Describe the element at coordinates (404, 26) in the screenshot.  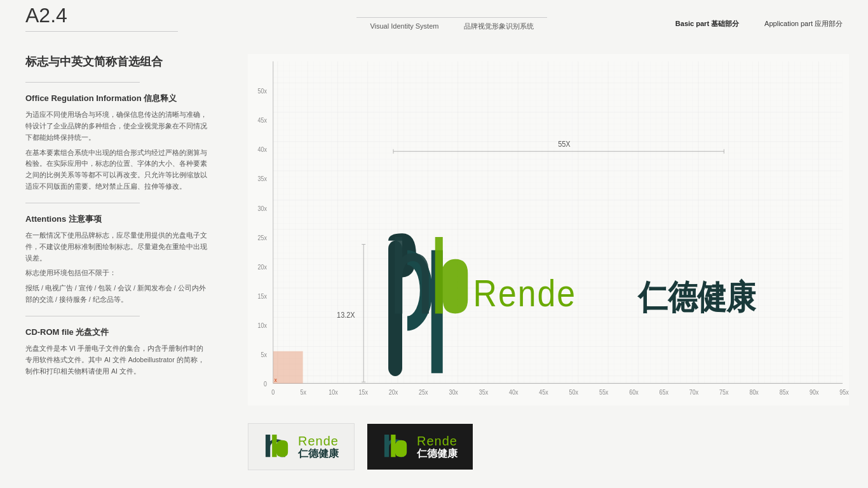
I see `vi-label-en: Visual Identity System` at that location.